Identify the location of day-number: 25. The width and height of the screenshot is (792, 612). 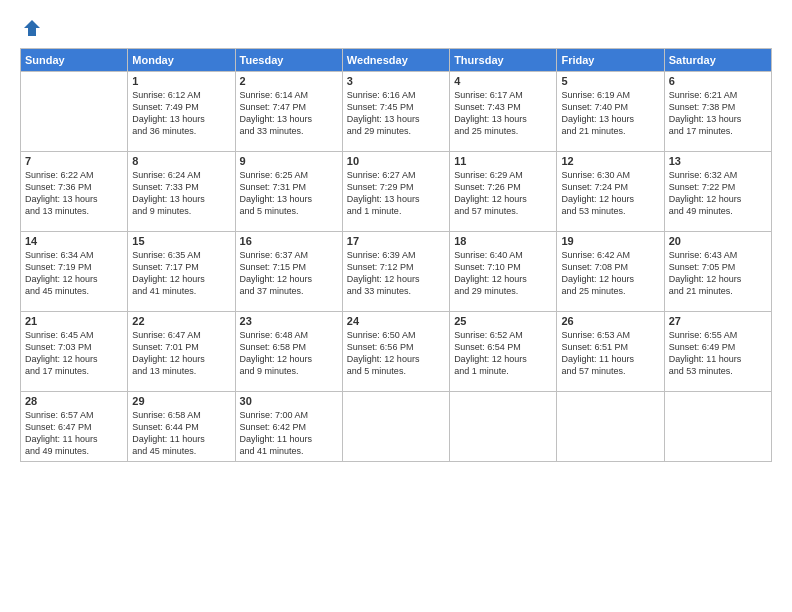
(503, 321).